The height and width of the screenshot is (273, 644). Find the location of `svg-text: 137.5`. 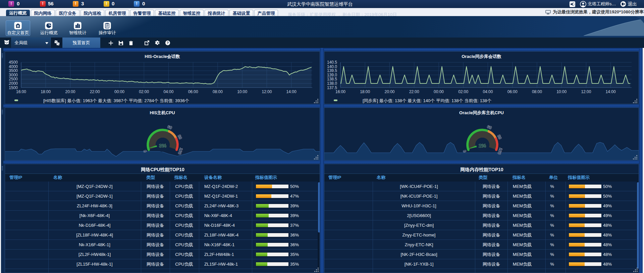

svg-text: 137.5 is located at coordinates (332, 88).